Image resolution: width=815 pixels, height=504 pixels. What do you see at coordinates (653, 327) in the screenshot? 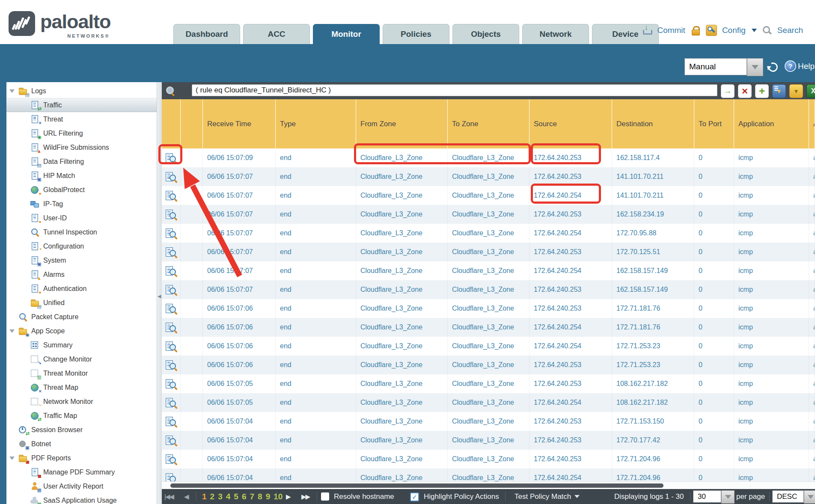
I see `cell-destination: 172.71.181.76` at bounding box center [653, 327].